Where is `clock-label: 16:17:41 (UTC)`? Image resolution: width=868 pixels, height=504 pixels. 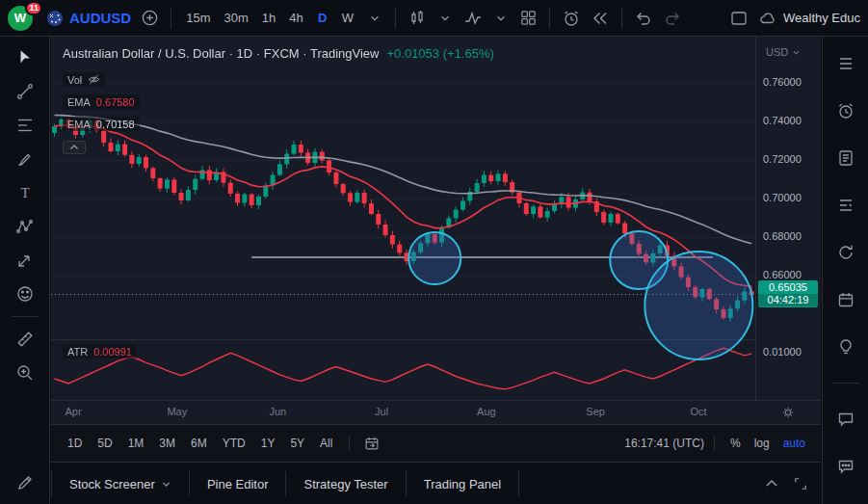 clock-label: 16:17:41 (UTC) is located at coordinates (665, 443).